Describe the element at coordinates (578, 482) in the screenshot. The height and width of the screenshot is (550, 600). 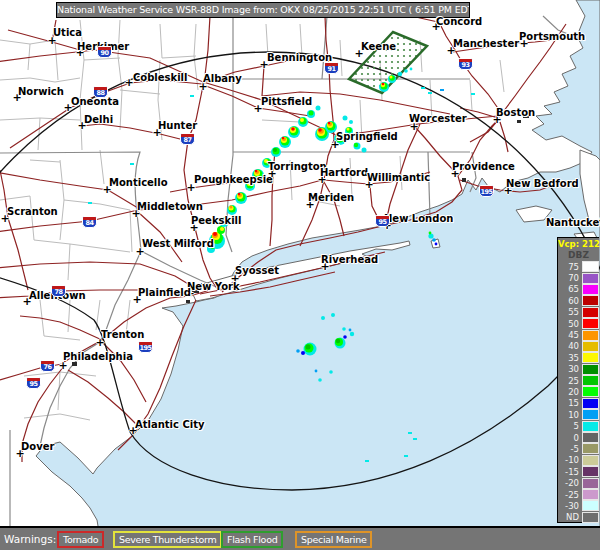
I see `legend-row: -20` at that location.